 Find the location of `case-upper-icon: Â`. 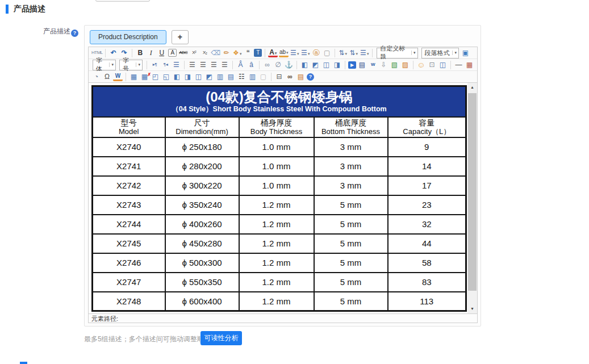

case-upper-icon: Â is located at coordinates (241, 65).